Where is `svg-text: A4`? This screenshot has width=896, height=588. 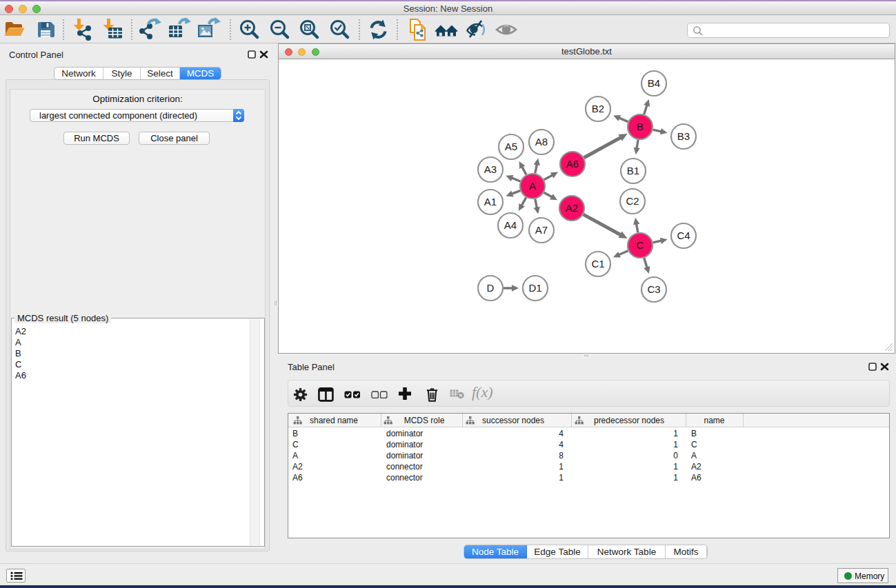
svg-text: A4 is located at coordinates (510, 225).